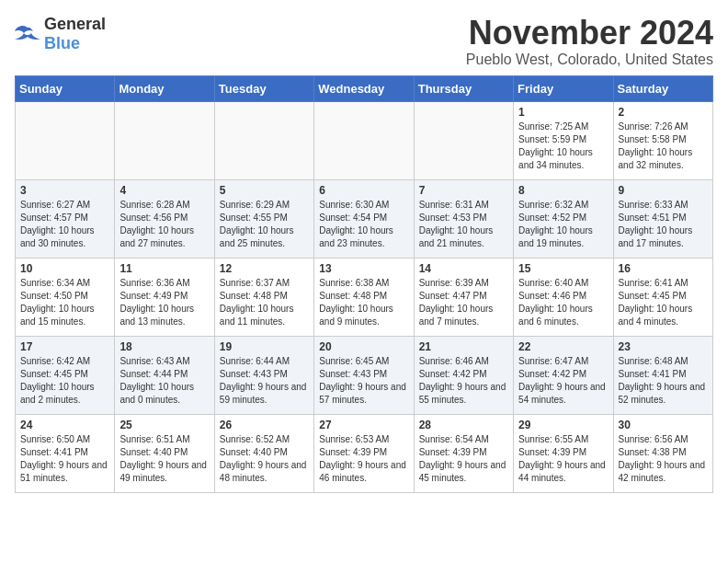 The width and height of the screenshot is (728, 563). Describe the element at coordinates (663, 140) in the screenshot. I see `calendar-cell: 2Sunrise: 7:26 AM Sunset: 5:58 PM Daylig…` at that location.